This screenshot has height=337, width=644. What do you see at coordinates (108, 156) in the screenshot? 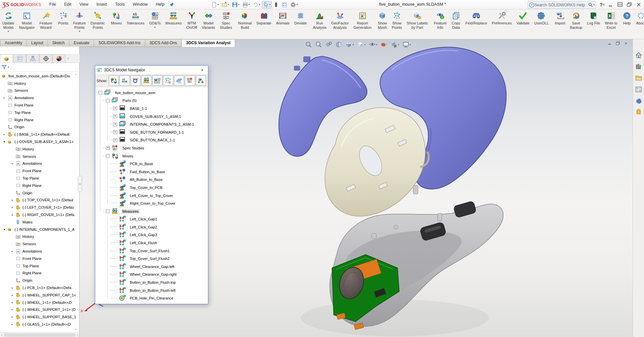
I see `collapse-box: -` at bounding box center [108, 156].